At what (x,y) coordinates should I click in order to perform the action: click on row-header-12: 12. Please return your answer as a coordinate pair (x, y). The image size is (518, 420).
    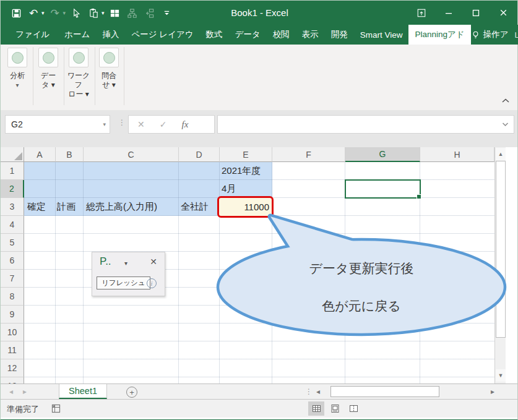
    Looking at the image, I should click on (12, 369).